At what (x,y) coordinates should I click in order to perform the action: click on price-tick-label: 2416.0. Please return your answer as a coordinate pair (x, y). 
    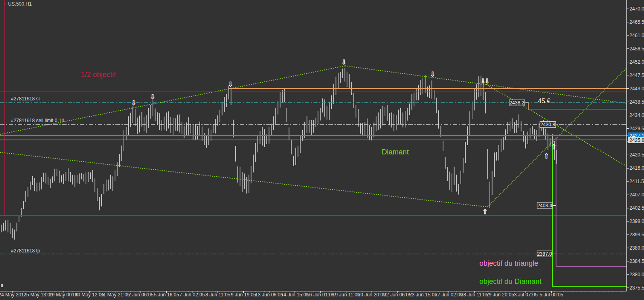
    Looking at the image, I should click on (637, 168).